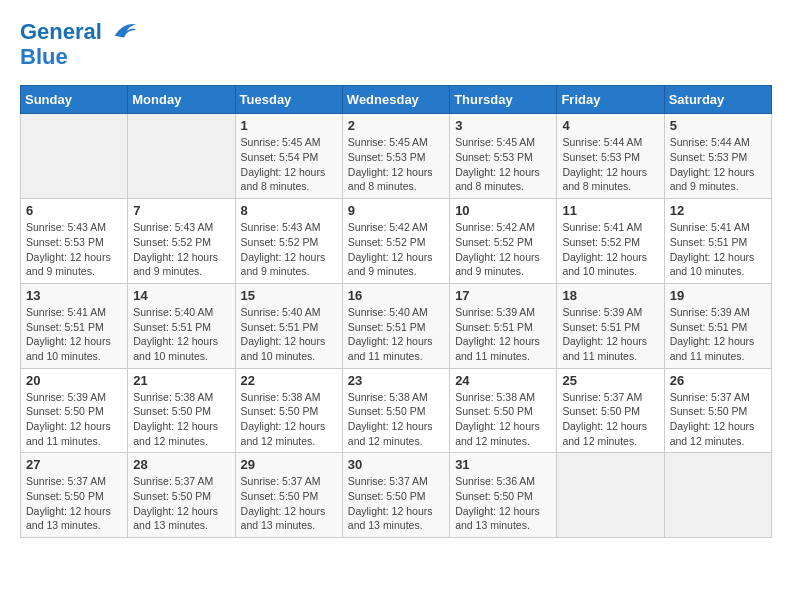  I want to click on day-of-week-header: Tuesday, so click(288, 100).